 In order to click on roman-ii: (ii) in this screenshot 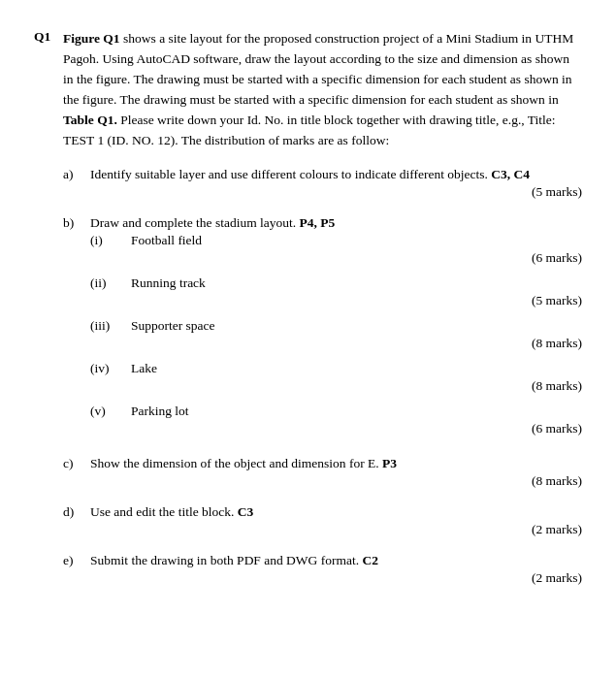, I will do `click(99, 283)`.